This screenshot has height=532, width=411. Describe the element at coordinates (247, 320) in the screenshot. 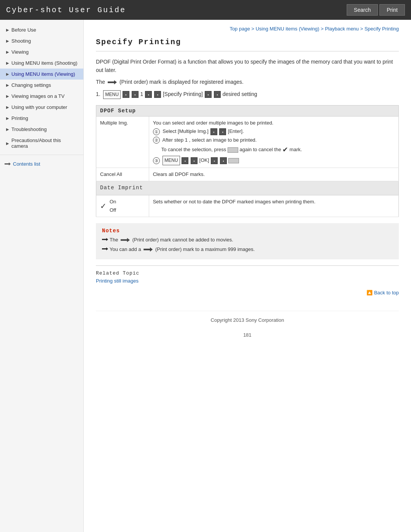

I see `footer: Copyright 2013 Sony Corporation` at that location.